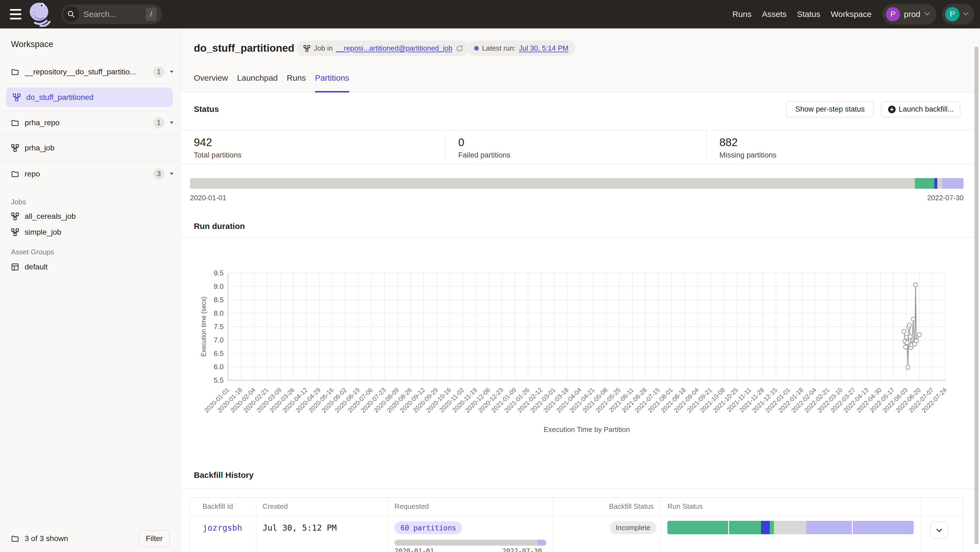  Describe the element at coordinates (939, 530) in the screenshot. I see `expand-row-button` at that location.